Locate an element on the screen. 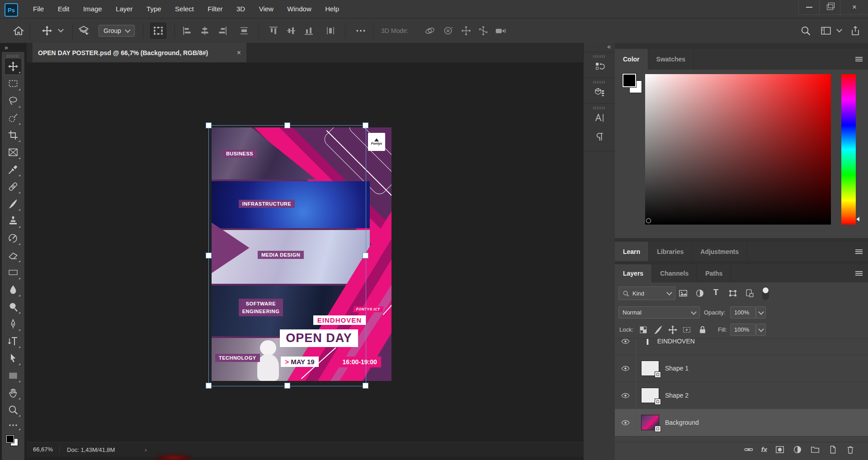 This screenshot has width=868, height=460. tool-preset-chevron is located at coordinates (61, 31).